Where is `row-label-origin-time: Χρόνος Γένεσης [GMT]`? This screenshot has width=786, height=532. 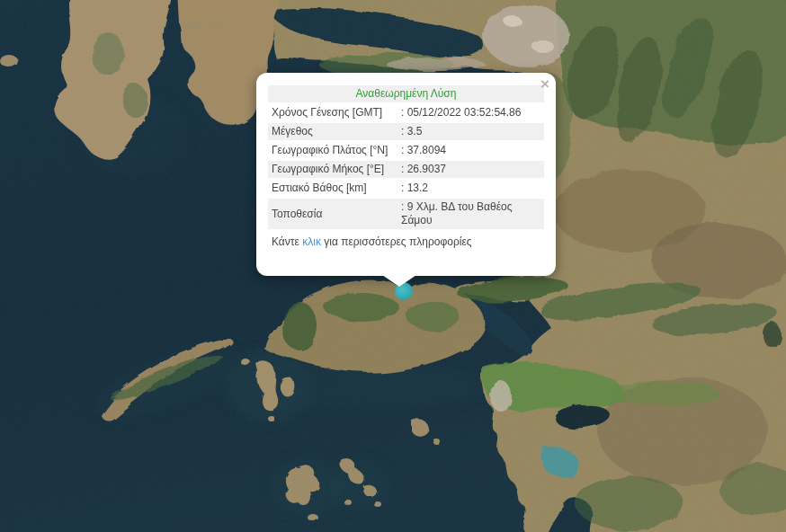 row-label-origin-time: Χρόνος Γένεσης [GMT] is located at coordinates (333, 113).